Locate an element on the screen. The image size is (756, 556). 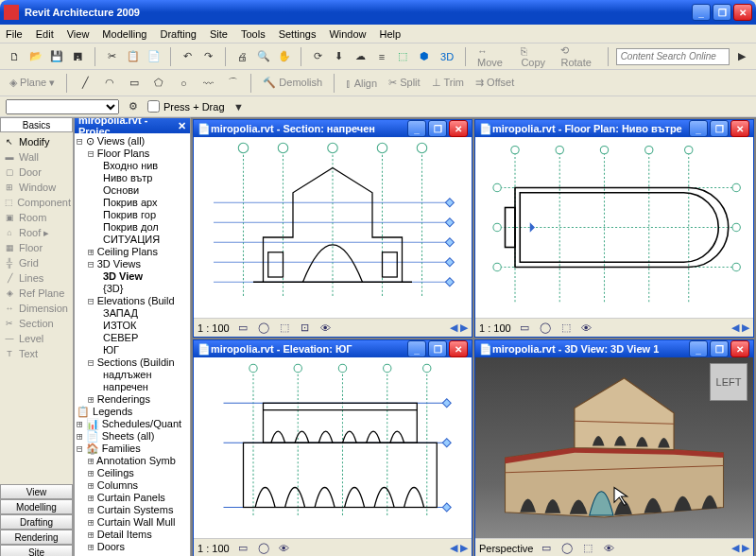
view-section-header: 📄 miropolia.rvt - Section: напречен _❐✕ is located at coordinates (333, 129).